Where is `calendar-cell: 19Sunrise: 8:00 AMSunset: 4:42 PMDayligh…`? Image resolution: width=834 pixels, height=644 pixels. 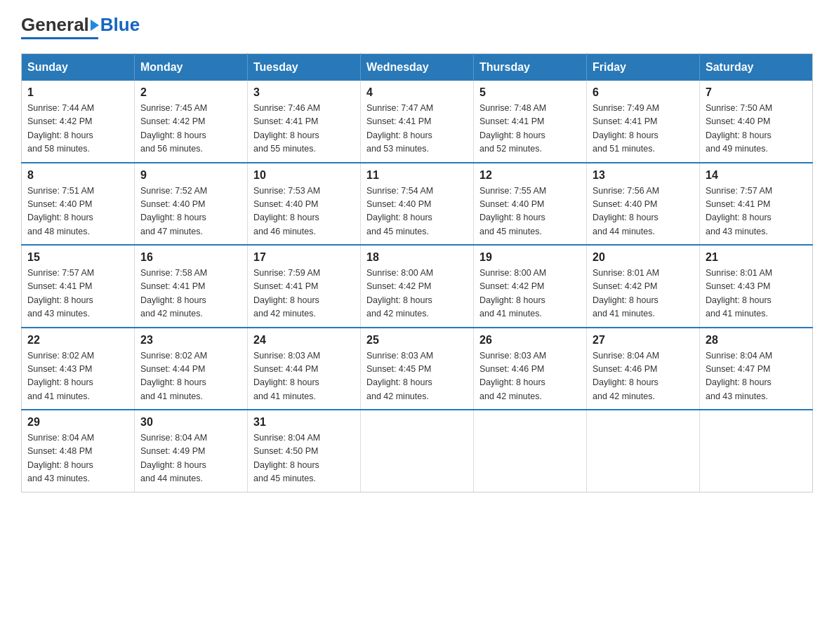
calendar-cell: 19Sunrise: 8:00 AMSunset: 4:42 PMDayligh… is located at coordinates (531, 286).